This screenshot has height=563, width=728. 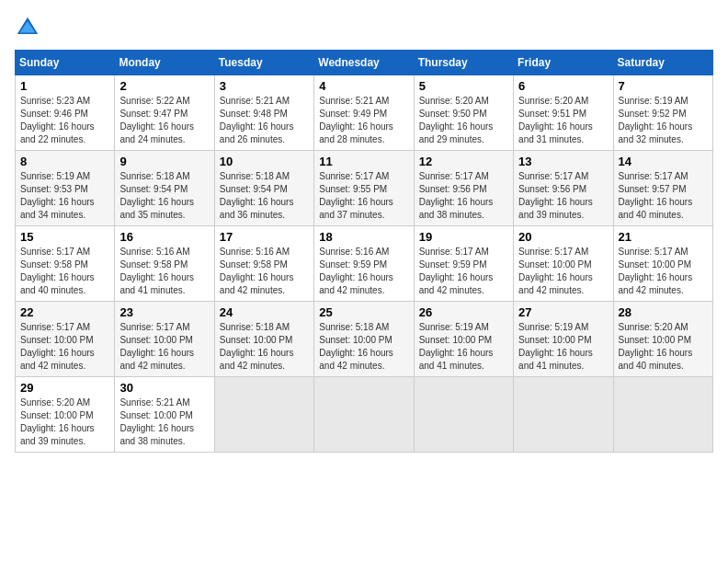 I want to click on calendar-cell: 19 Sunrise: 5:17 AM Sunset: 9:59 PM Dayl…, so click(x=463, y=264).